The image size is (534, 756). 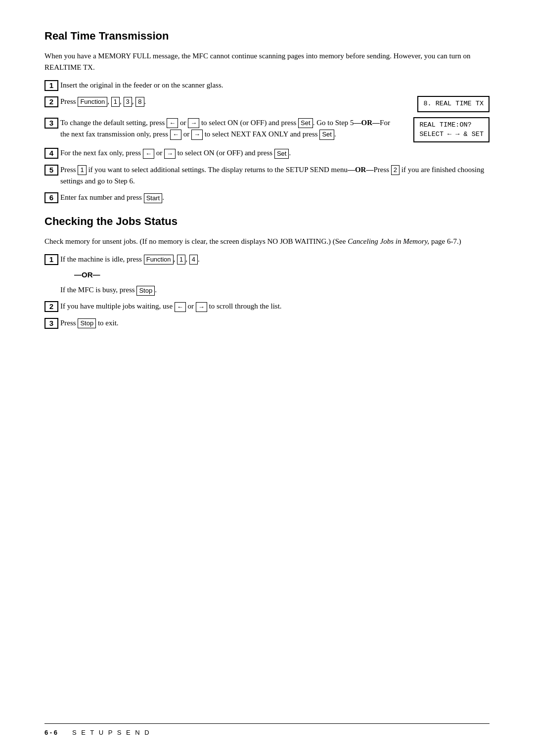 I want to click on step-6-content: Enter fax number and press Start., so click(x=275, y=198).